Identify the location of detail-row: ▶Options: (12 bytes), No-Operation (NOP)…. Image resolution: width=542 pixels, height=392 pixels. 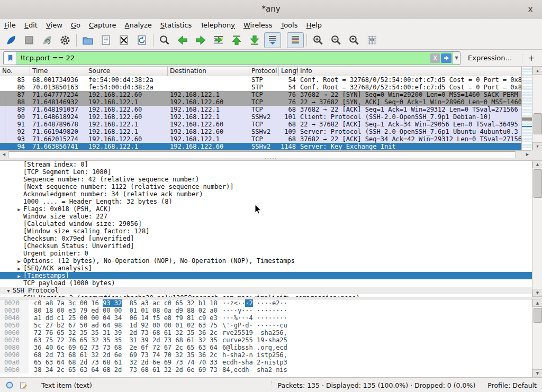
(266, 261).